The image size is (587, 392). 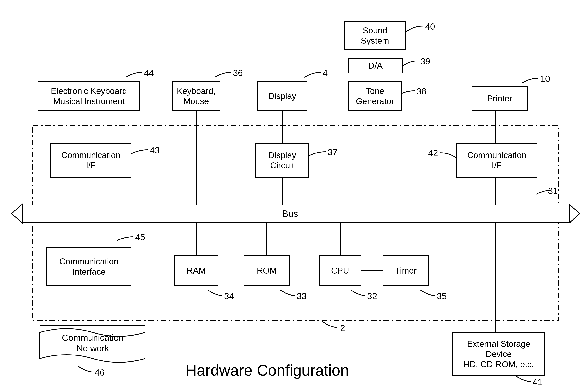 I want to click on block-sound-system: SoundSystem, so click(x=375, y=36).